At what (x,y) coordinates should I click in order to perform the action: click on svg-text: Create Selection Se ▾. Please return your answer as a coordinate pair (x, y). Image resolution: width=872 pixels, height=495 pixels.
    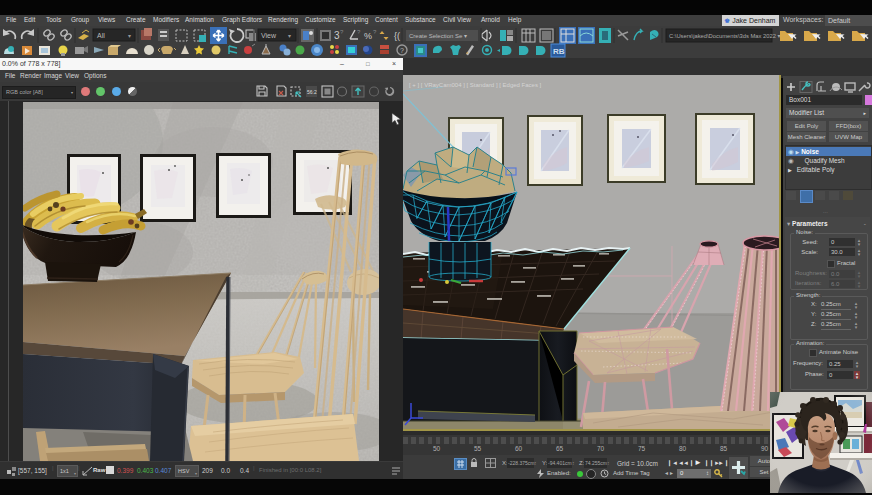
    Looking at the image, I should click on (438, 36).